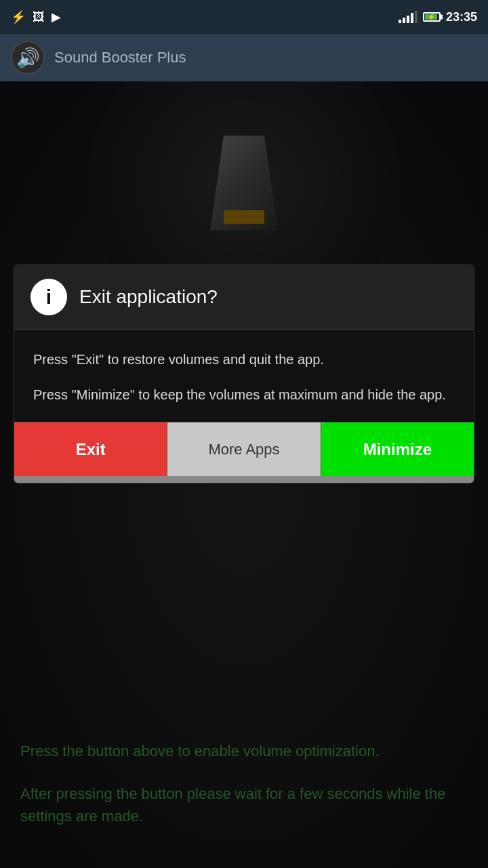 The width and height of the screenshot is (488, 868). Describe the element at coordinates (244, 395) in the screenshot. I see `dialog-body-text-2: Press "Minimize" to keep the volumes at …` at that location.